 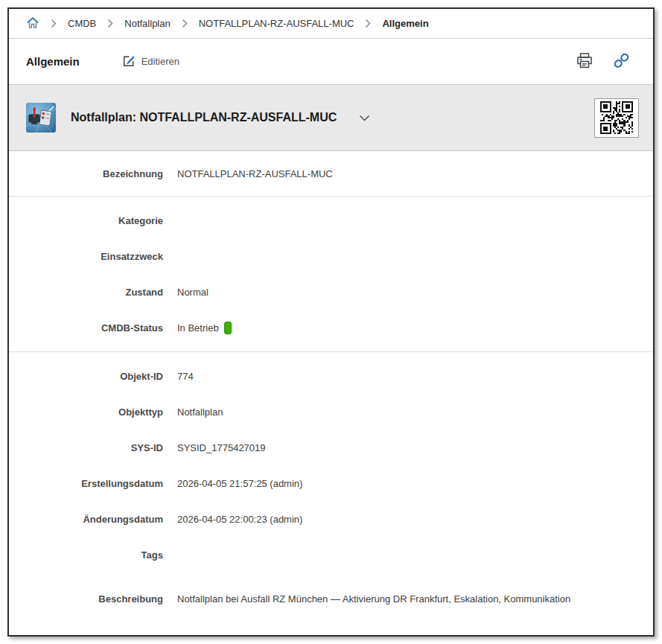 What do you see at coordinates (86, 174) in the screenshot?
I see `field-label-bezeichnung: Bezeichnung` at bounding box center [86, 174].